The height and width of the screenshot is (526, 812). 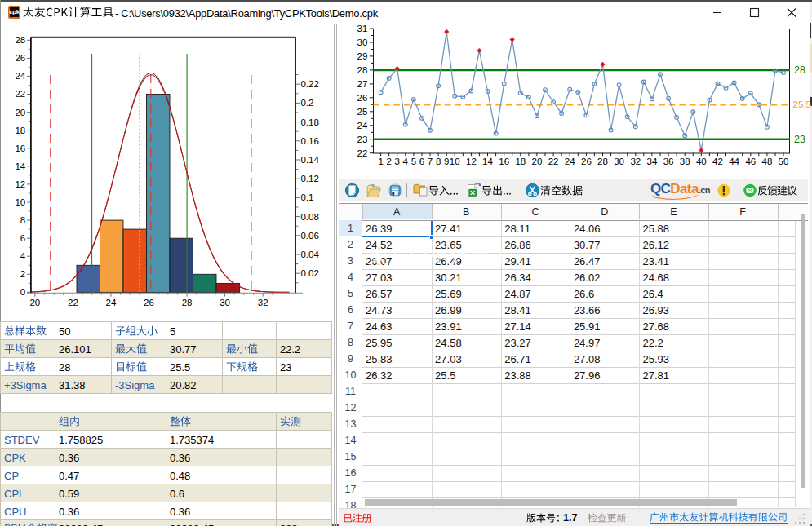 What do you see at coordinates (380, 161) in the screenshot?
I see `svg-text: 1` at bounding box center [380, 161].